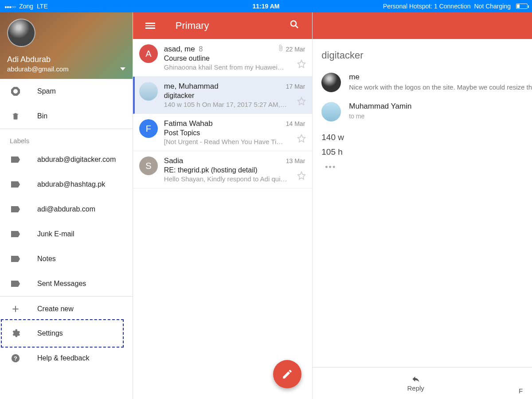 This screenshot has height=399, width=532. Describe the element at coordinates (192, 26) in the screenshot. I see `list-title: Primary` at that location.